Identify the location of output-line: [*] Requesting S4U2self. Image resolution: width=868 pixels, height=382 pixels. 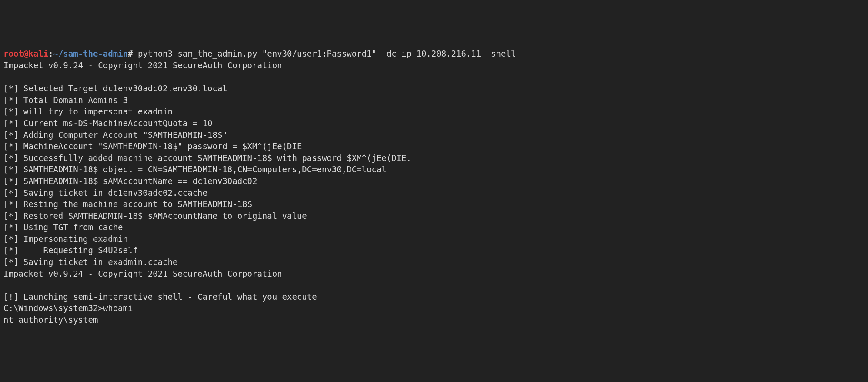
(70, 250).